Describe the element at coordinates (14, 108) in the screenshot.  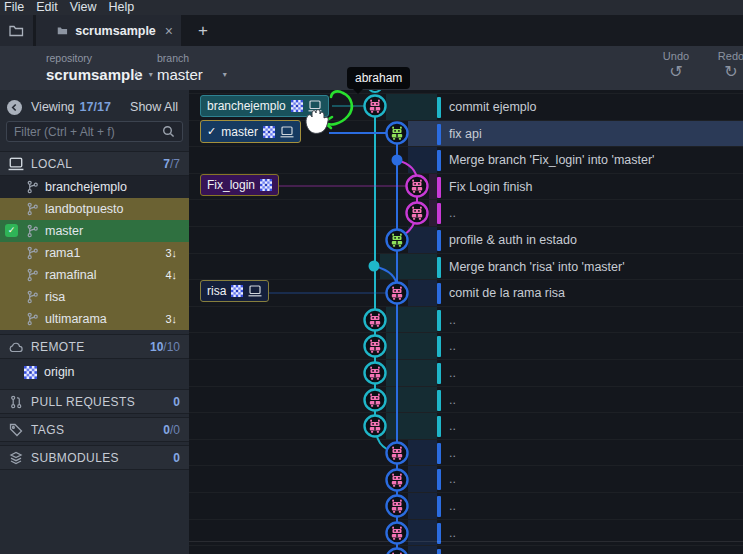
I see `chevron-left-icon` at that location.